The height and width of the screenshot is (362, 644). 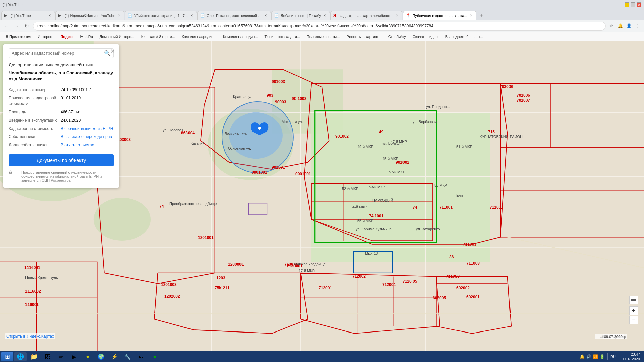 I want to click on taskbar-explorer: 📁, so click(x=34, y=357).